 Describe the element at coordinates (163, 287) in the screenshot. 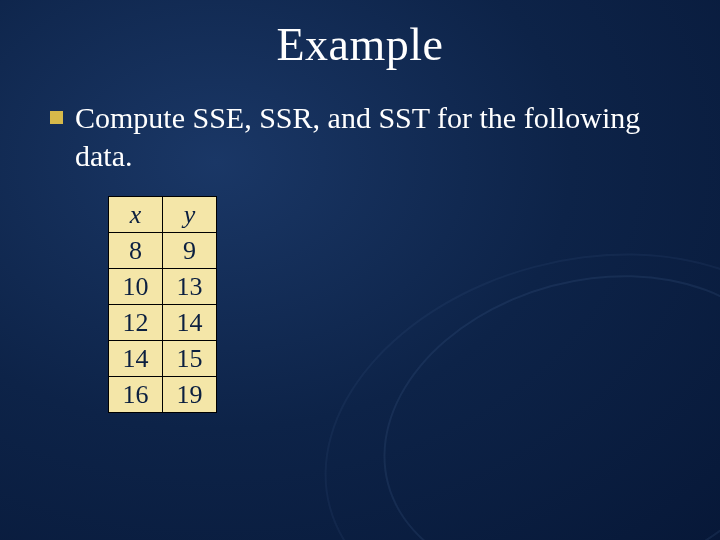

I see `table-row: 10 13` at that location.